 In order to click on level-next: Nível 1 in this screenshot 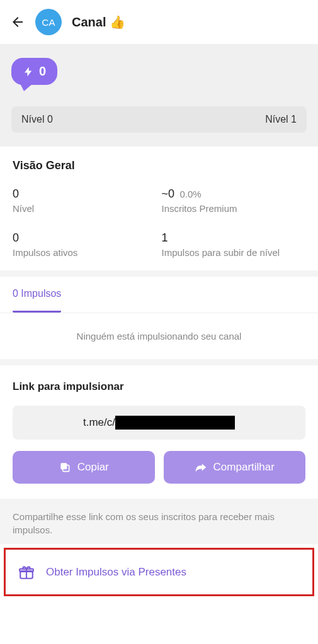, I will do `click(281, 119)`.